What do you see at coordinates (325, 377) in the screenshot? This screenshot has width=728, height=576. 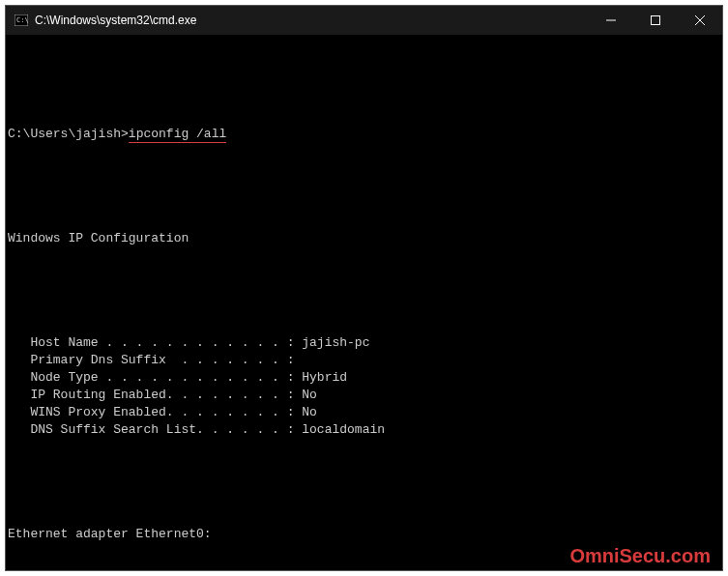 I see `kv-value: Hybrid` at bounding box center [325, 377].